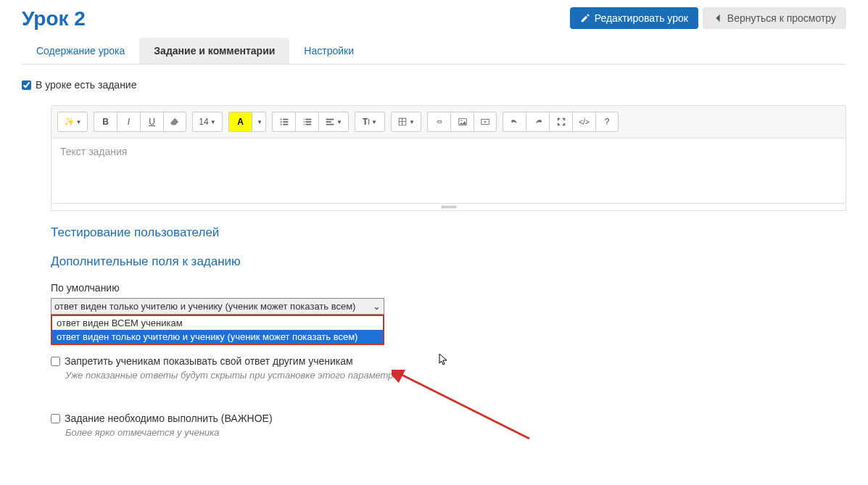 This screenshot has width=868, height=485. I want to click on editor-toolbar: ✨▼ B I U 14▼ A ▼ ▼, so click(448, 122).